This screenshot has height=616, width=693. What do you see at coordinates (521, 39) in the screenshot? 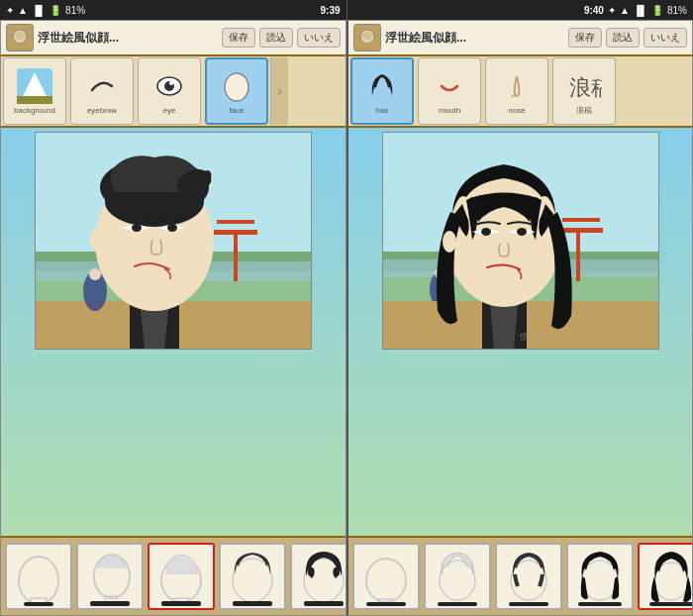
I see `right-title-bar: 浮世絵風似顔... 保存 読込 いいえ` at bounding box center [521, 39].